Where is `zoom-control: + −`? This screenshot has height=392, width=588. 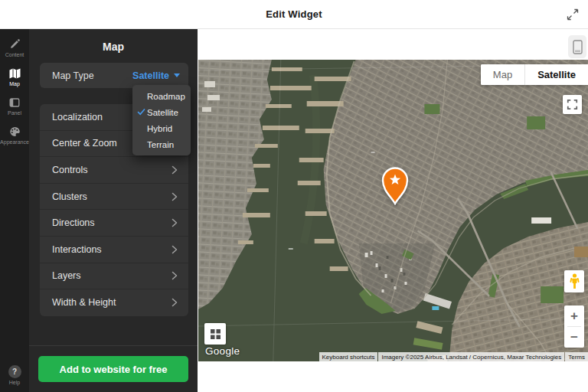
zoom-control: + − is located at coordinates (574, 326).